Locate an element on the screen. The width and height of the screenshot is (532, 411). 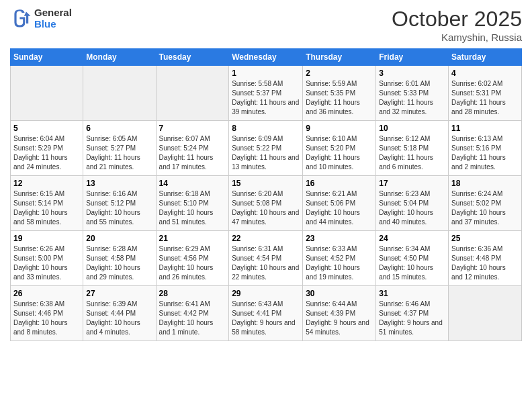
month-title: October 2025 is located at coordinates (457, 19).